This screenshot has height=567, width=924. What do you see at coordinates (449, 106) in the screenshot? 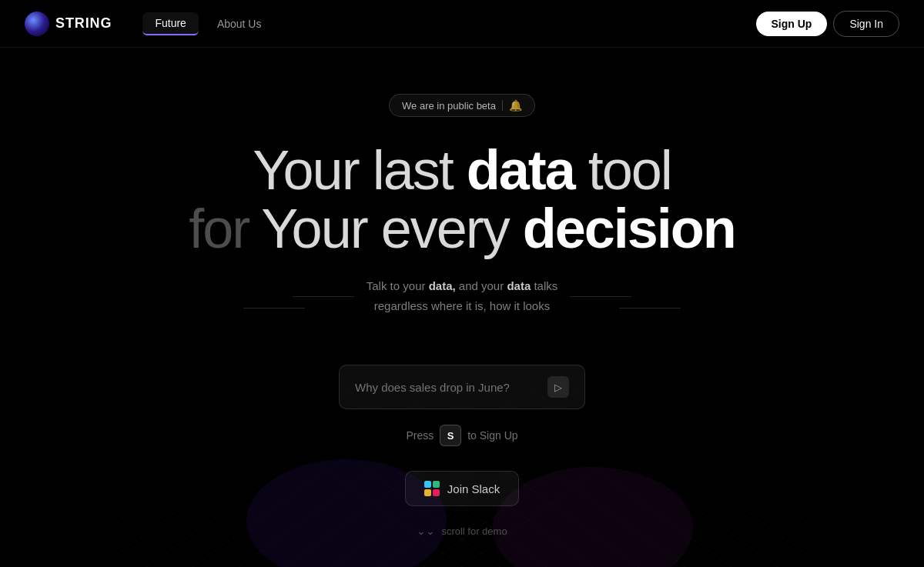
I see `beta-badge-text: We are in public beta` at bounding box center [449, 106].